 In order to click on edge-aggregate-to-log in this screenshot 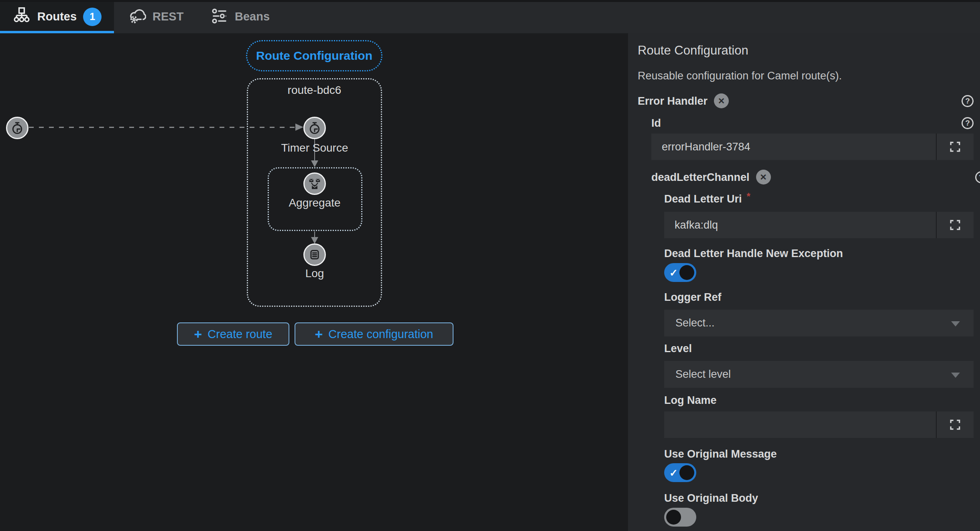, I will do `click(315, 234)`.